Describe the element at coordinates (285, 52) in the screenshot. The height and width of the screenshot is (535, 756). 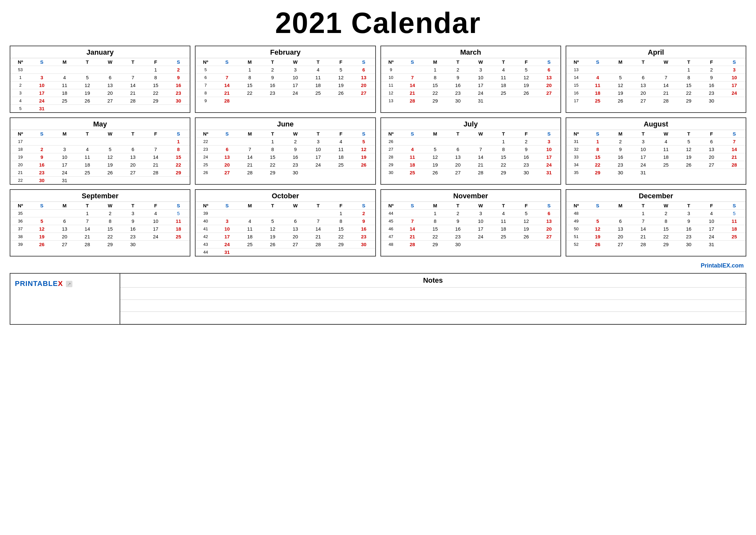
I see `month-title: February` at that location.